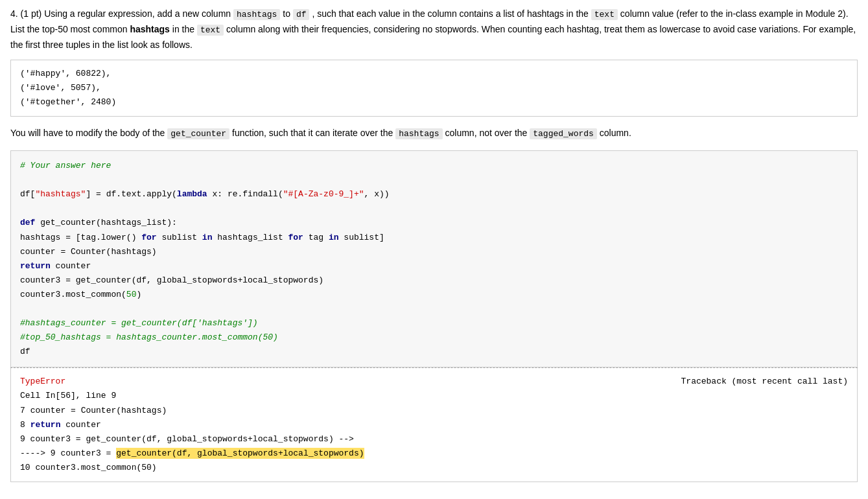 This screenshot has width=868, height=499. What do you see at coordinates (434, 338) in the screenshot?
I see `code-line-comment2: #top_50_hashtags = hashtags_counter.most…` at bounding box center [434, 338].